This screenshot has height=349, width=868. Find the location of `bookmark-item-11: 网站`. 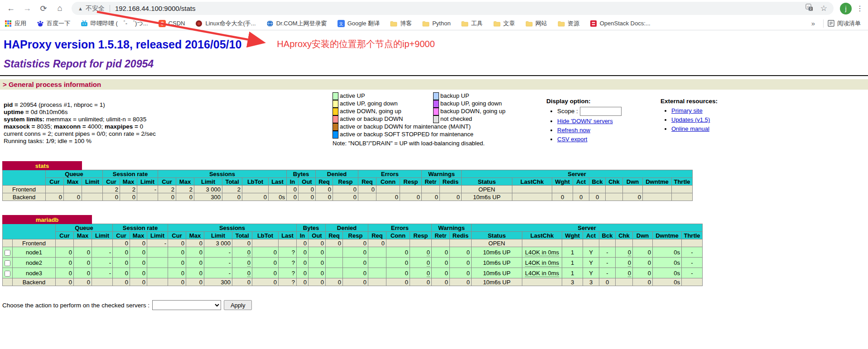

bookmark-item-11: 网站 is located at coordinates (536, 24).